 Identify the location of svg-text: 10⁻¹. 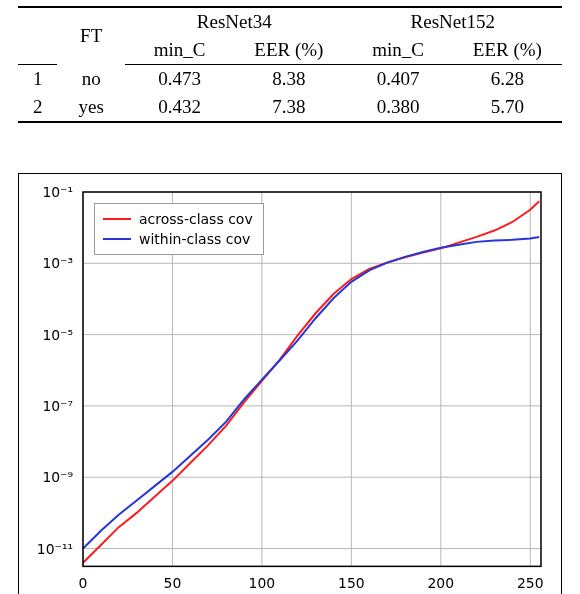
(58, 192).